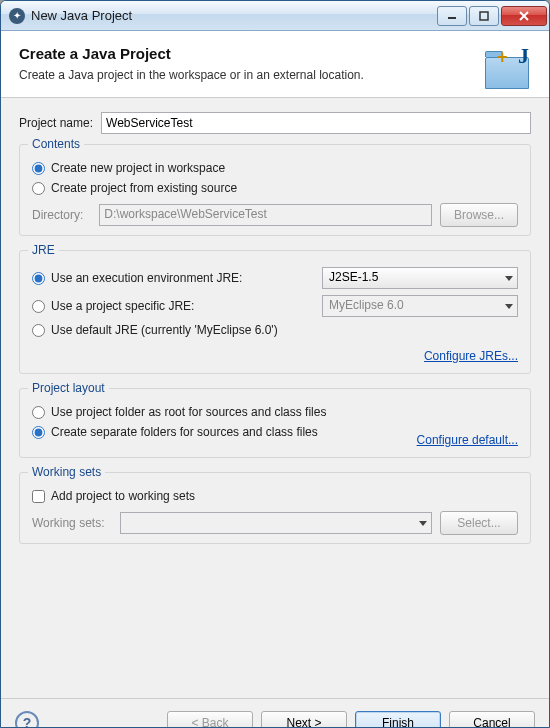  What do you see at coordinates (66, 472) in the screenshot?
I see `working-sets-group-title: Working sets` at bounding box center [66, 472].